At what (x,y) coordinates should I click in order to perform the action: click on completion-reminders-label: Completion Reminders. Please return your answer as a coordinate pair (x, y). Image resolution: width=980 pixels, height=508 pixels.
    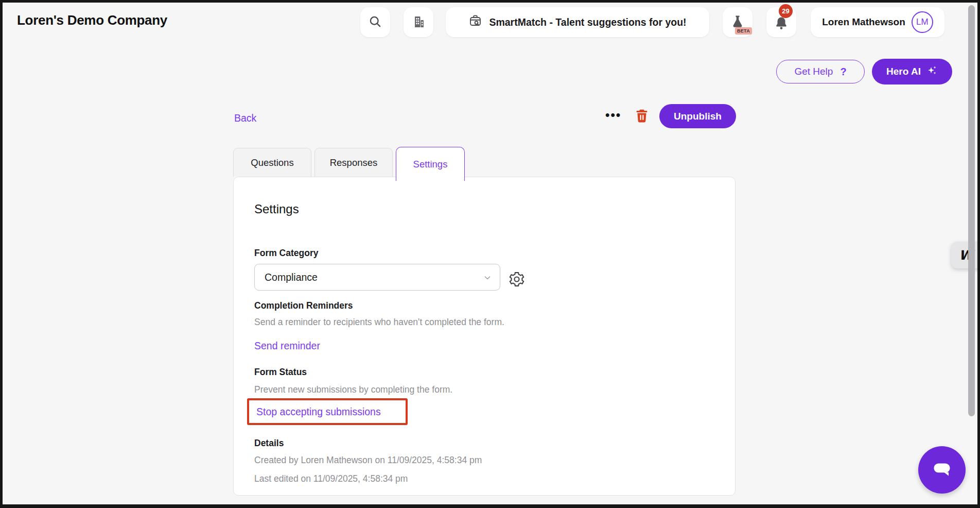
    Looking at the image, I should click on (304, 306).